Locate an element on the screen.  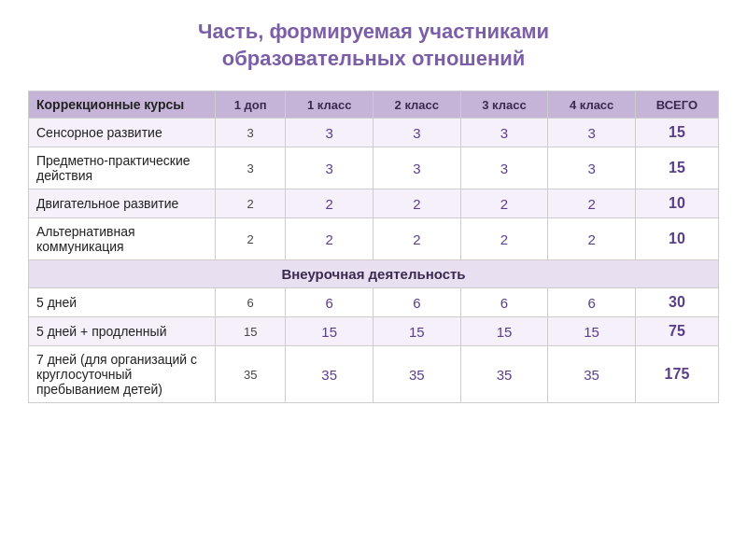
cell-total: 75 is located at coordinates (676, 332).